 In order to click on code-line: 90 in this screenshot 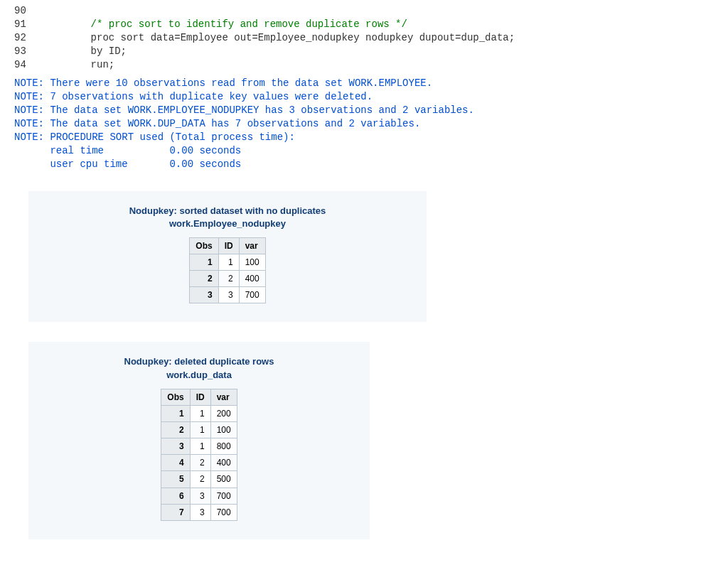, I will do `click(364, 11)`.